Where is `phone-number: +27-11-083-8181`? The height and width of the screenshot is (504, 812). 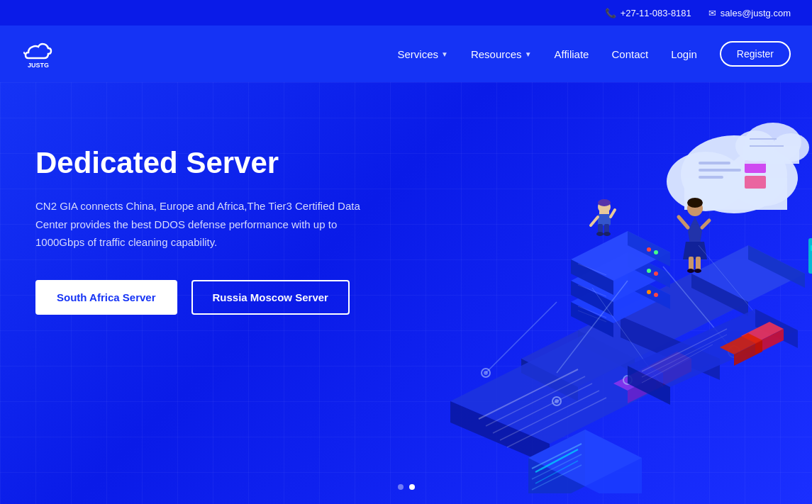
phone-number: +27-11-083-8181 is located at coordinates (656, 13).